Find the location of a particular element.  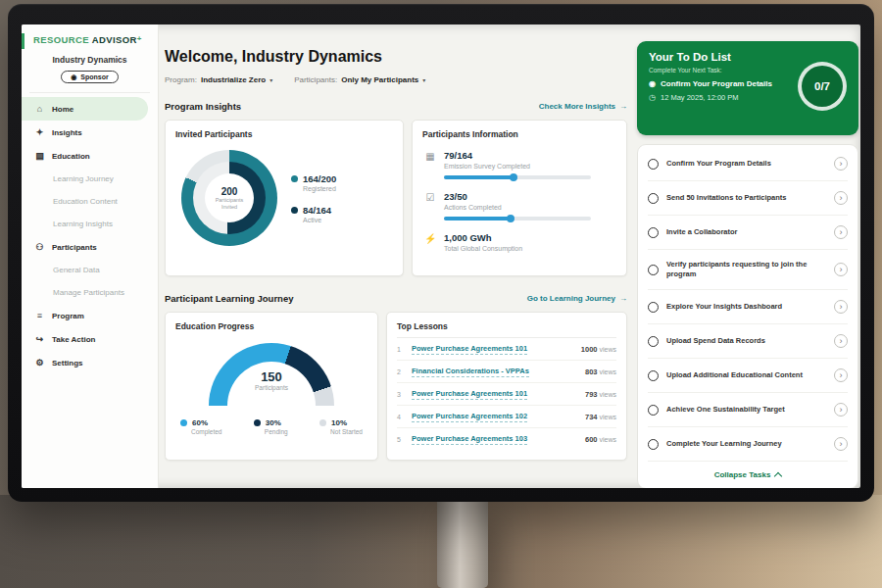

legend-entry: 164/200 Registered is located at coordinates (314, 182).